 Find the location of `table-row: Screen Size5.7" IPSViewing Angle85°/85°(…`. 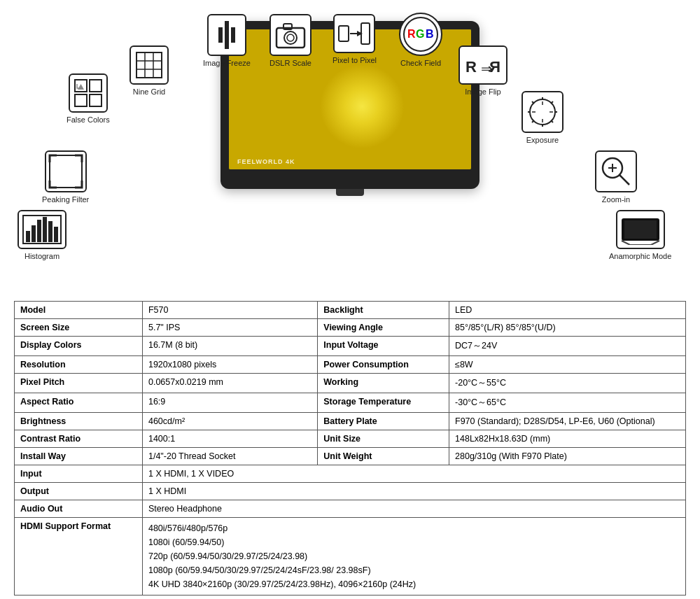

table-row: Screen Size5.7" IPSViewing Angle85°/85°(… is located at coordinates (350, 327).